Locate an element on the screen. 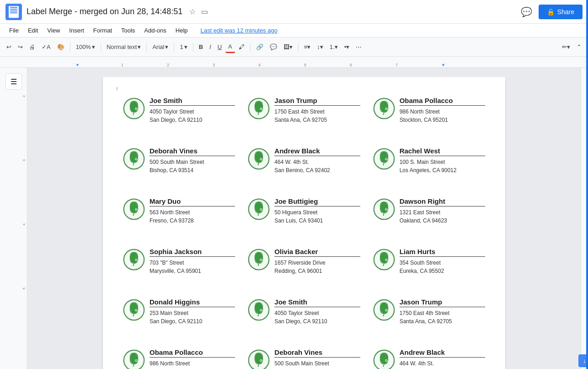  zoom-dropdown: 100% ▾ is located at coordinates (86, 47).